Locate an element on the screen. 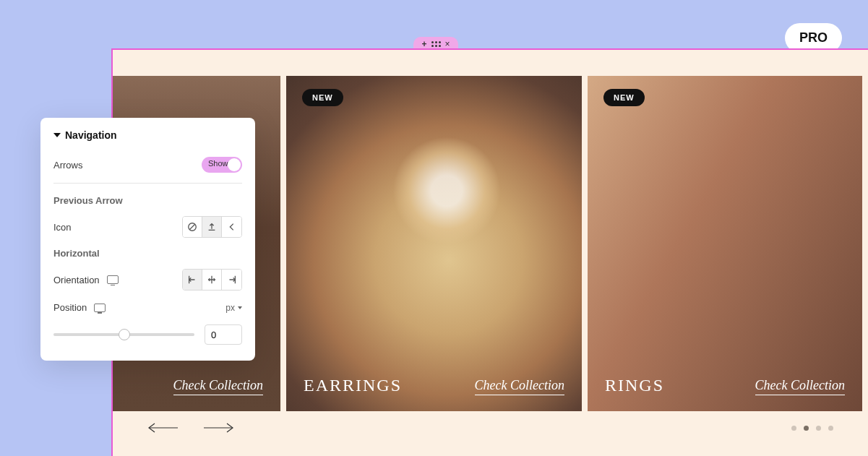  align-center-button is located at coordinates (212, 280).